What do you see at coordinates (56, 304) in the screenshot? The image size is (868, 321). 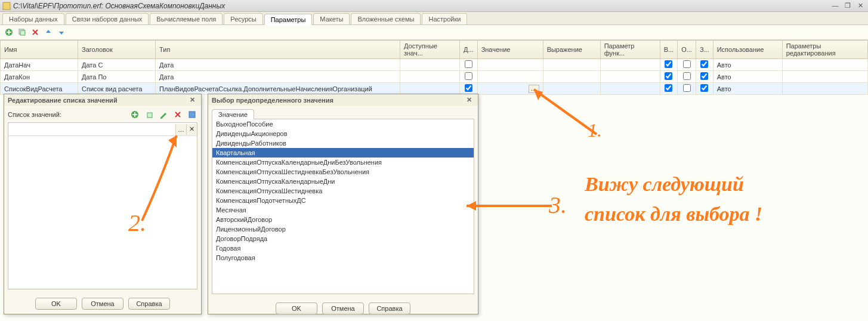 I see `dialog1-ok-button: OK` at bounding box center [56, 304].